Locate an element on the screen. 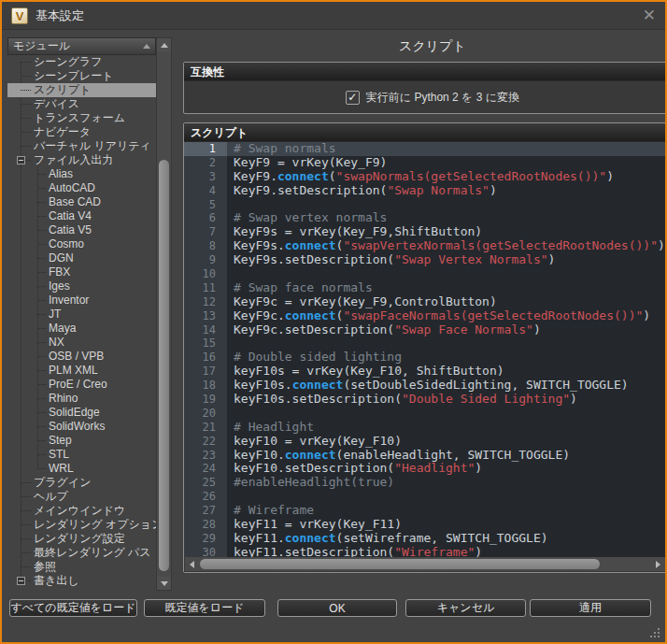 This screenshot has height=644, width=667. sidebar-item-バーチャル-リアリティ: バーチャル リアリティ is located at coordinates (82, 146).